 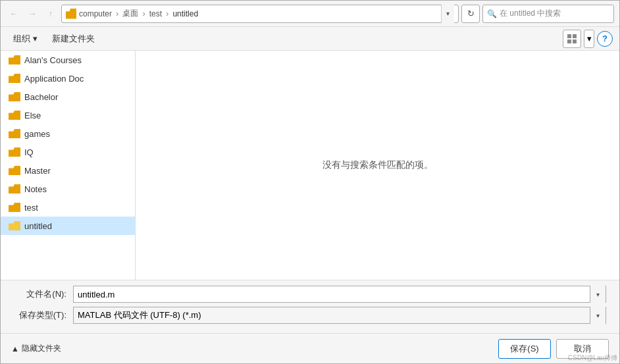 I want to click on filetype-input-wrap: ▾, so click(x=340, y=315).